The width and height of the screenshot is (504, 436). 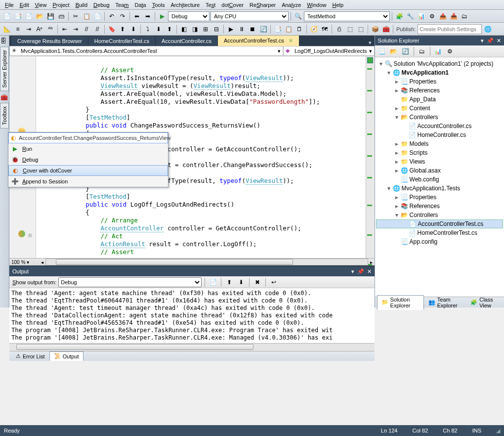 What do you see at coordinates (400, 303) in the screenshot?
I see `right-tab-solution-explorer: 📁Solution Explorer` at bounding box center [400, 303].